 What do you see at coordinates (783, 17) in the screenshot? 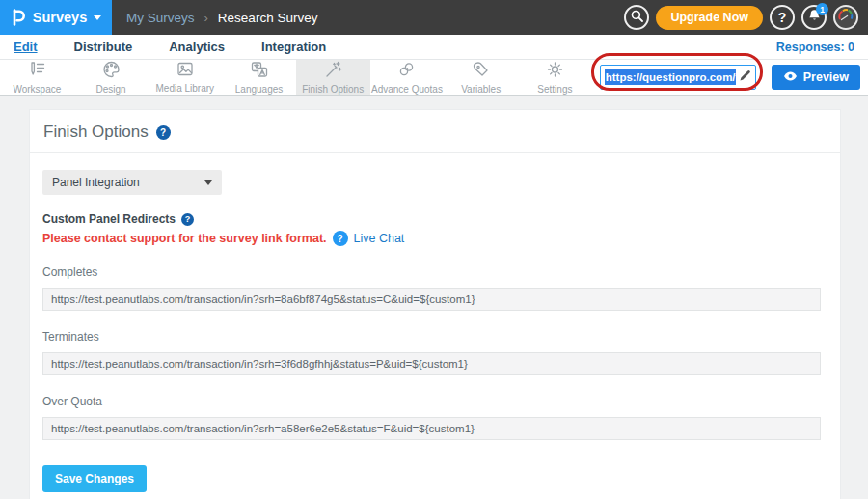
I see `help-icon: ?` at bounding box center [783, 17].